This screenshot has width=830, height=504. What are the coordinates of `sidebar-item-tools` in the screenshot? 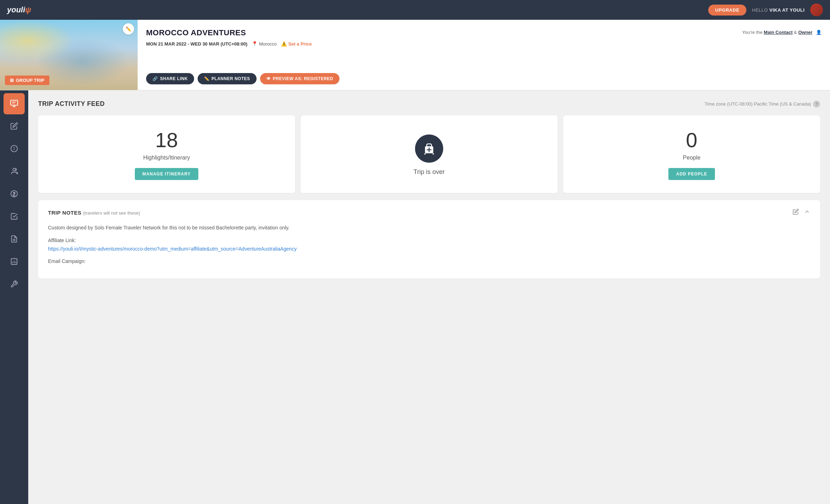 It's located at (14, 284).